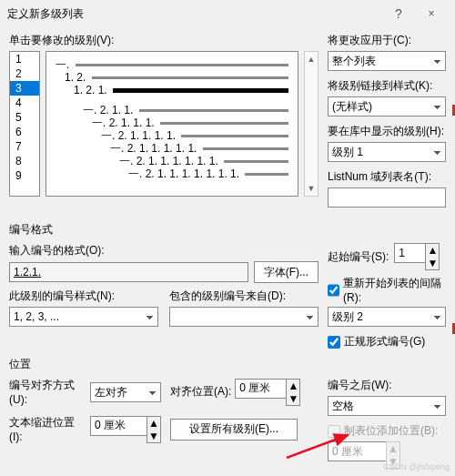 This screenshot has height=476, width=455. What do you see at coordinates (387, 61) in the screenshot?
I see `apply-to-select: 整个列表` at bounding box center [387, 61].